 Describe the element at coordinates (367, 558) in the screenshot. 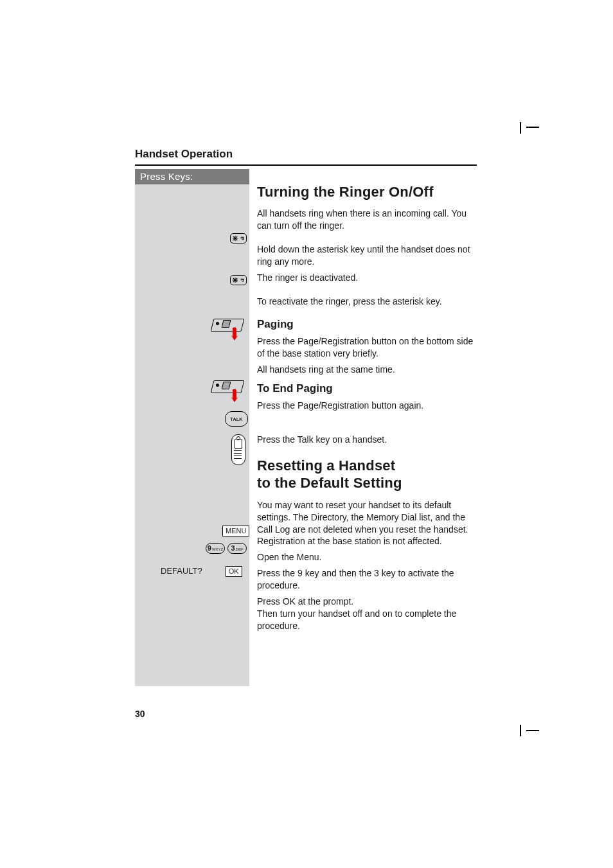

I see `reset-open-menu: Open the Menu.` at that location.